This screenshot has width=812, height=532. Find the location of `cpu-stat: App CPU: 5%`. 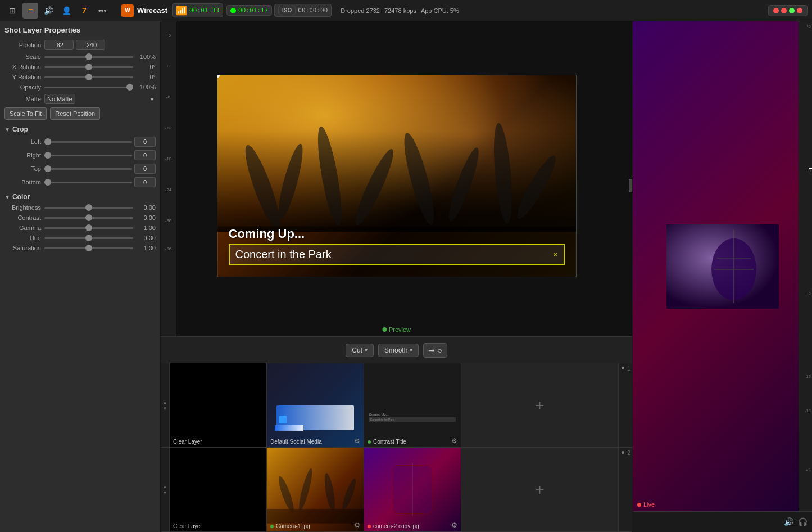

cpu-stat: App CPU: 5% is located at coordinates (440, 11).